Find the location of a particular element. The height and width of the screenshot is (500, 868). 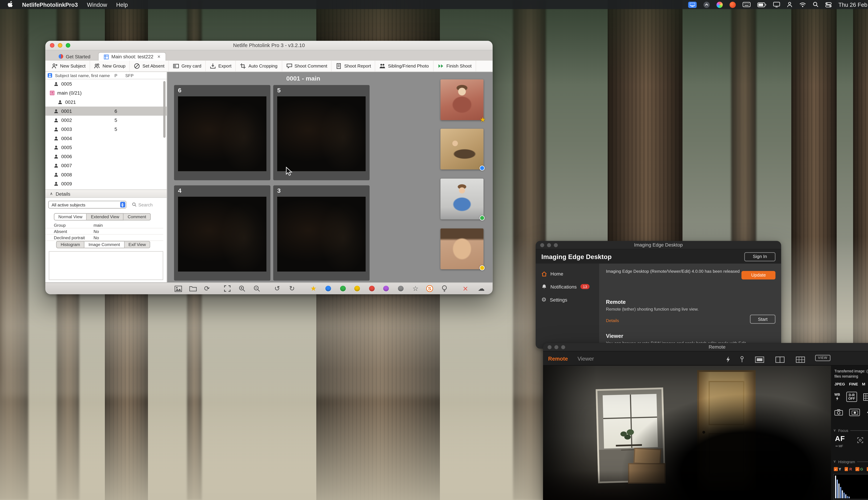

spotlight-icon is located at coordinates (816, 5).